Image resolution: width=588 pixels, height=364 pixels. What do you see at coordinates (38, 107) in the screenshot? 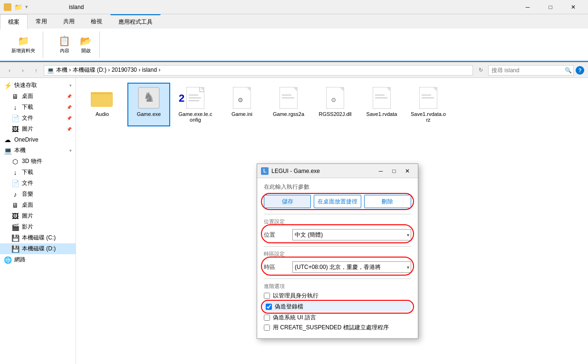
I see `sidebar-item-download1: ↓ 下載 📌` at bounding box center [38, 107].